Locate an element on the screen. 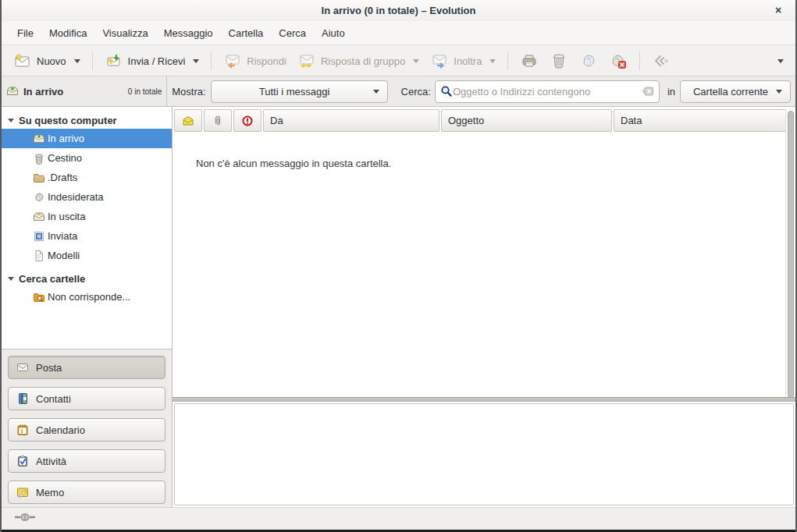  column-attachment is located at coordinates (218, 120).